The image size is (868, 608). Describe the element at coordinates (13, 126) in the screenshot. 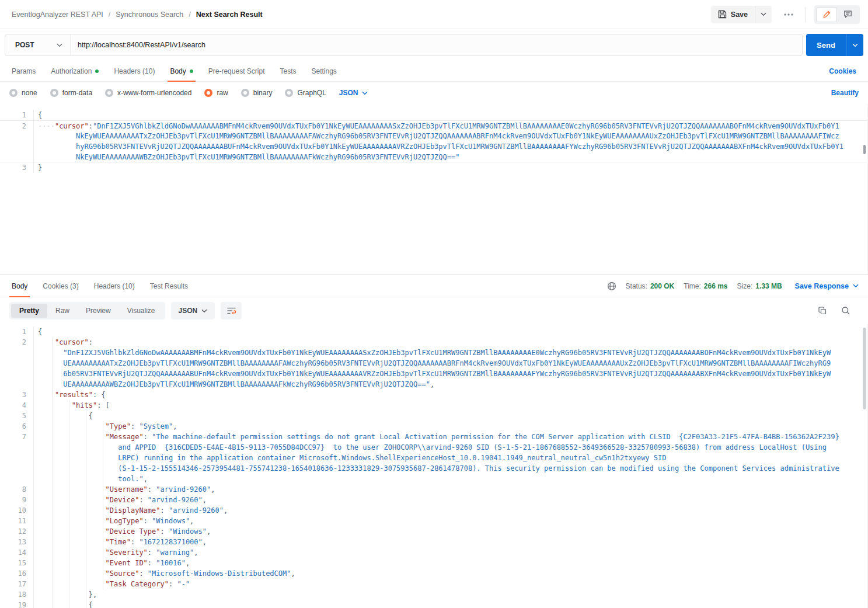

I see `line-number: 2` at that location.